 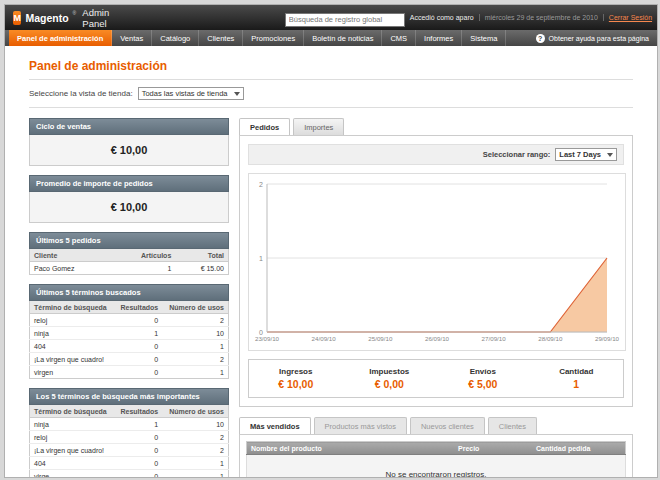 I want to click on stat-tax: Impuestos € 0,00, so click(x=390, y=378).